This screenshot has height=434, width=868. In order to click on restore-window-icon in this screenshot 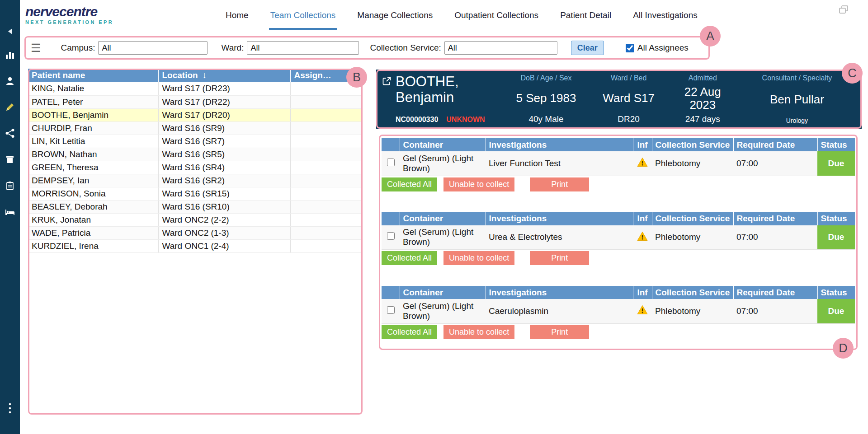, I will do `click(844, 10)`.